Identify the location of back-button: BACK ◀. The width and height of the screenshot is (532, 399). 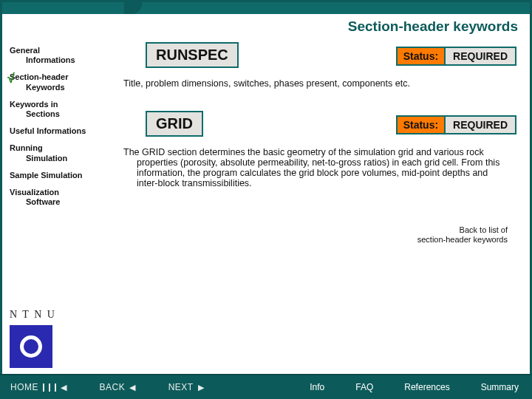
(118, 387).